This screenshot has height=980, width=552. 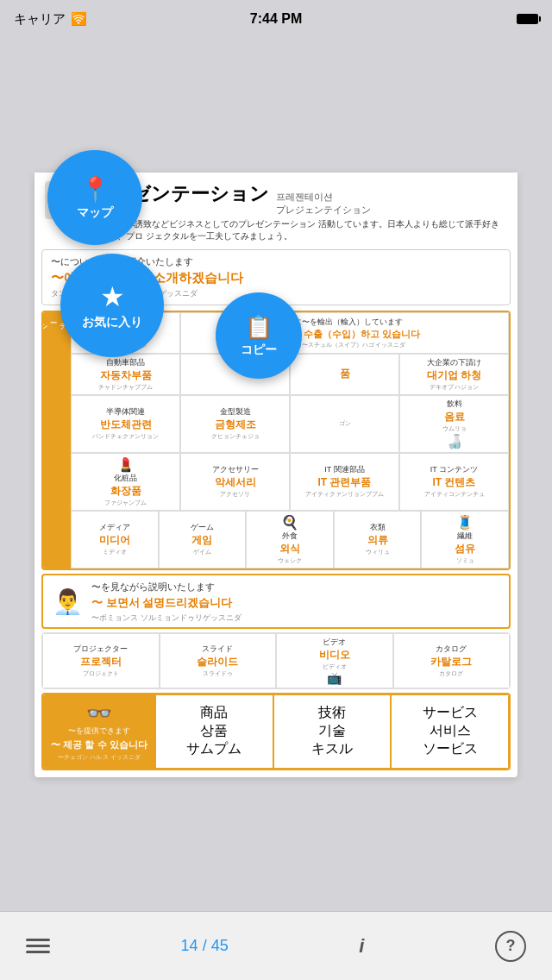 I want to click on cell-auto-parts: 自動車部品 자동차부품 チャドンチャブプム, so click(x=126, y=374).